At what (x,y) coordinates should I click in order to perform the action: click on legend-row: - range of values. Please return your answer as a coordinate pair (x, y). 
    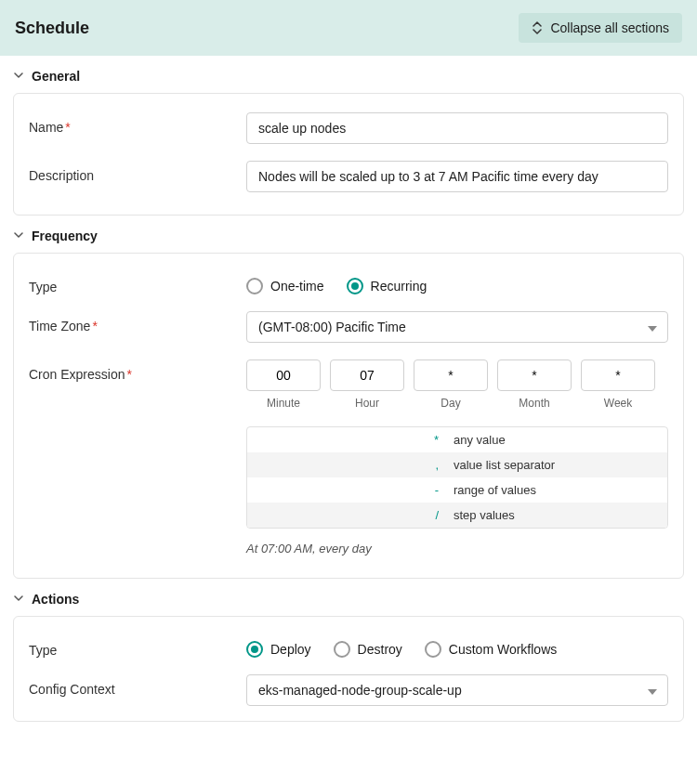
    Looking at the image, I should click on (457, 490).